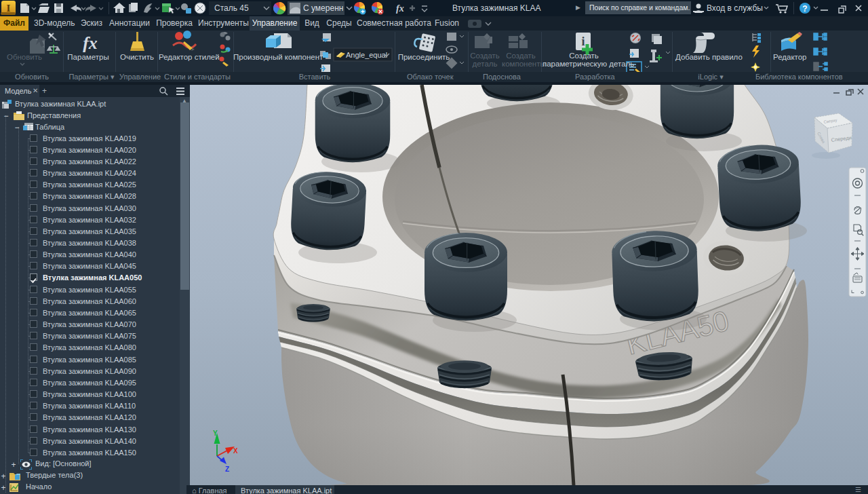  What do you see at coordinates (366, 55) in the screenshot?
I see `svg-text: Angle_equal` at bounding box center [366, 55].